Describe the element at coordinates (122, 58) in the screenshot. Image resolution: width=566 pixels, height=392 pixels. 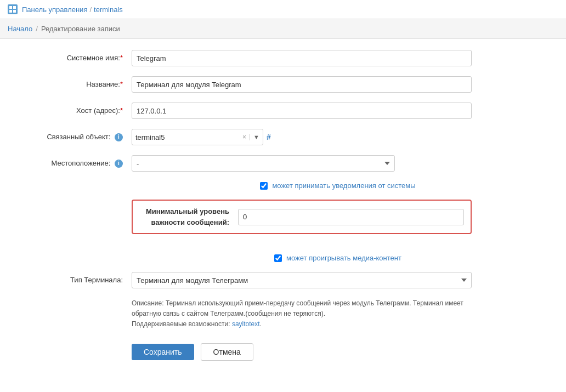
I see `required-star: *` at that location.